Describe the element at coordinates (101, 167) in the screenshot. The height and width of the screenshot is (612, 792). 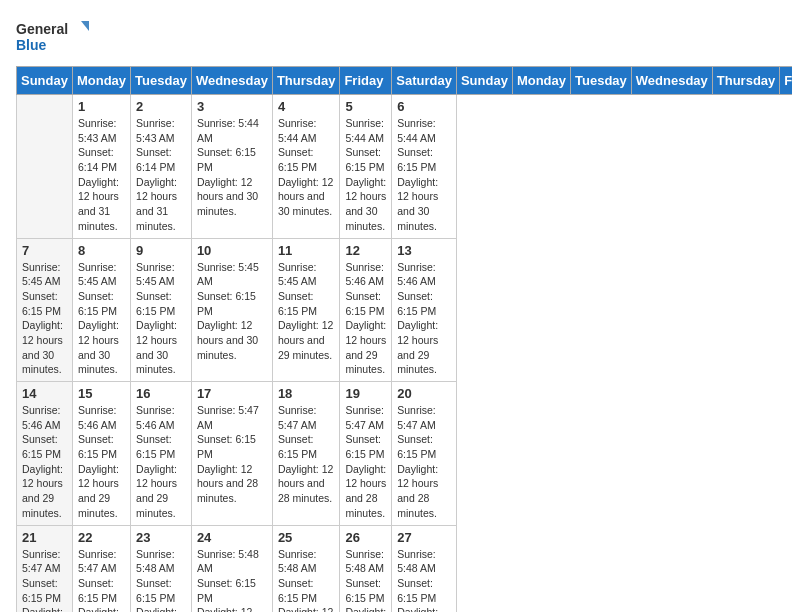
I see `calendar-cell: 1Sunrise: 5:43 AMSunset: 6:14 PMDaylight…` at that location.